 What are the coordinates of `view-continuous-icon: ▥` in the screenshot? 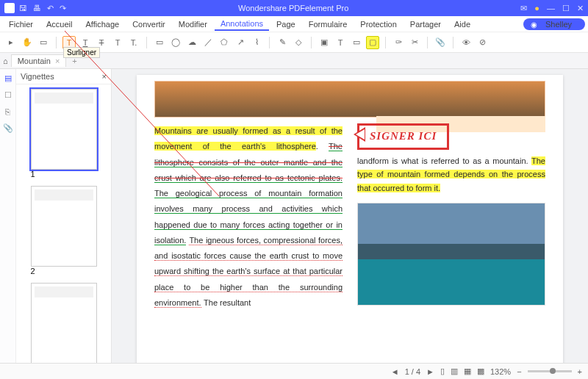 It's located at (454, 372).